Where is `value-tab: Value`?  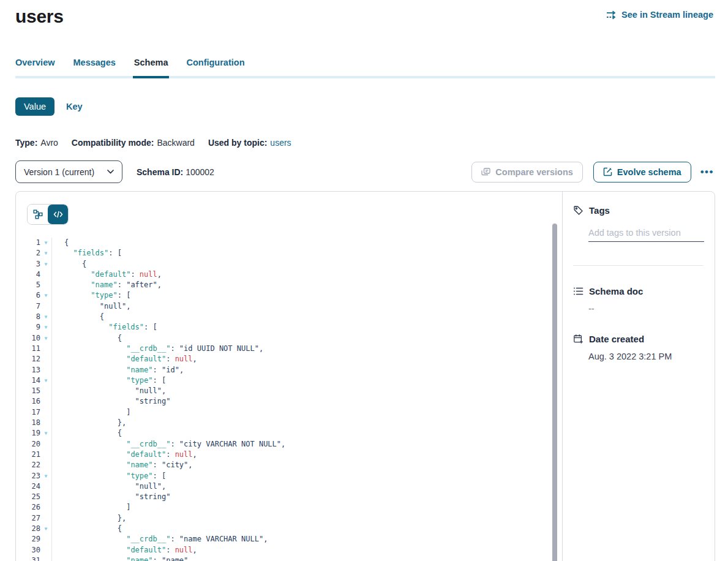 value-tab: Value is located at coordinates (35, 107).